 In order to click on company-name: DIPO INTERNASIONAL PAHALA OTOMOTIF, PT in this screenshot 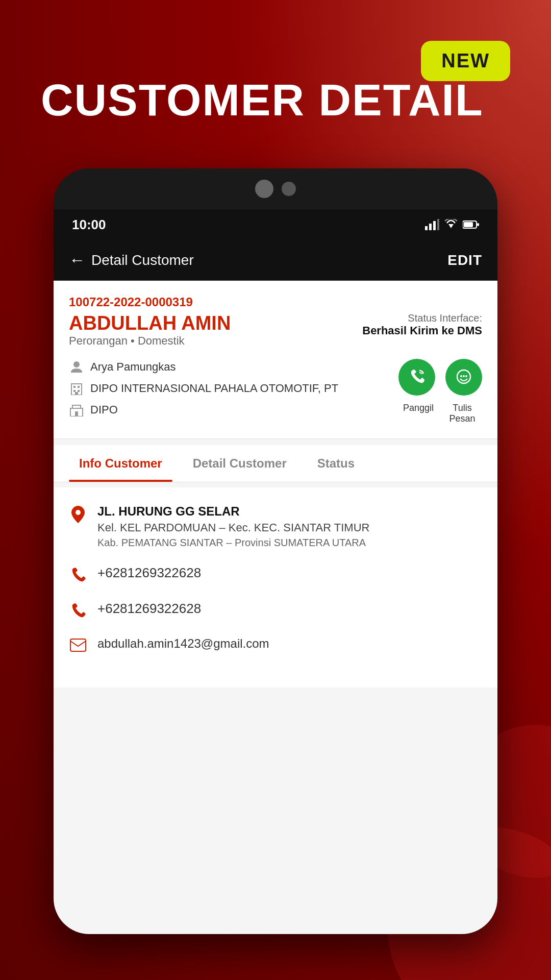, I will do `click(214, 388)`.